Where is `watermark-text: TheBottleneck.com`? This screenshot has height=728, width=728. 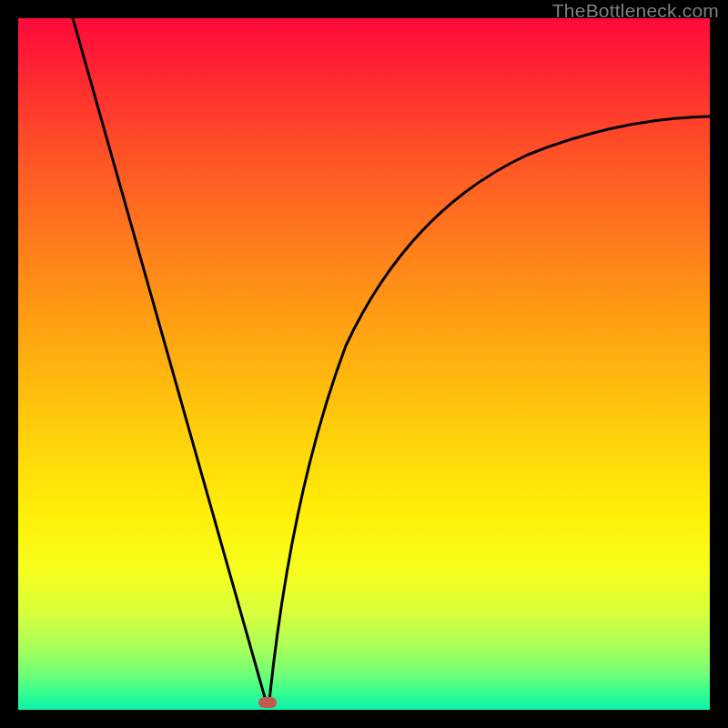
watermark-text: TheBottleneck.com is located at coordinates (635, 11).